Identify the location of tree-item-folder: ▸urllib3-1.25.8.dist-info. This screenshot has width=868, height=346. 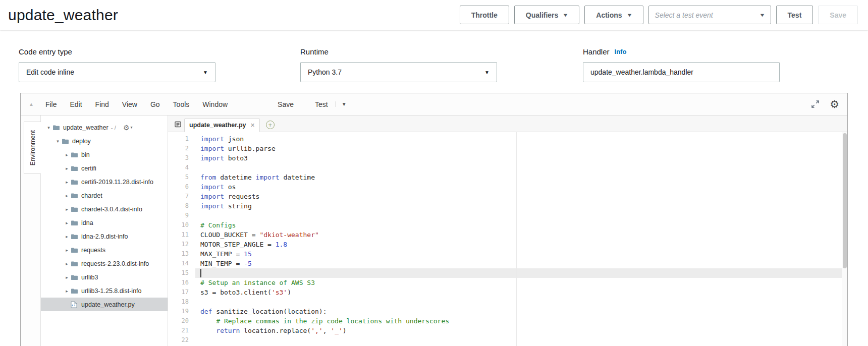
(104, 291).